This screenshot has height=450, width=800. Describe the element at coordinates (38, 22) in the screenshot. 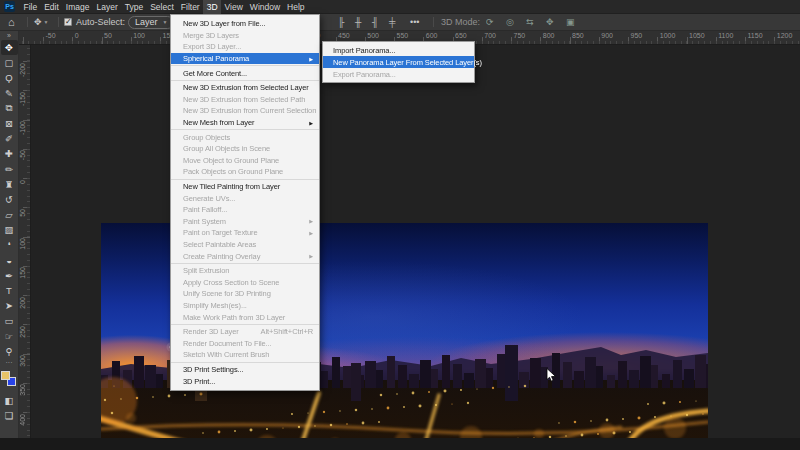

I see `move-tool-icon: ✥` at that location.